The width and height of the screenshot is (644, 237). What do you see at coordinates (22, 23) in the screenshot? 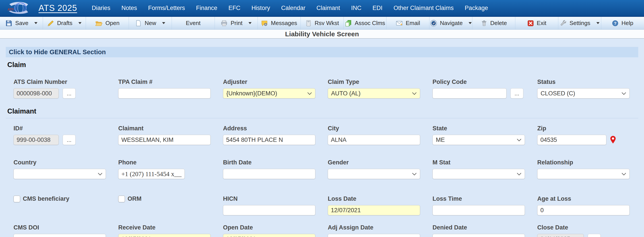
I see `save-button: Save` at bounding box center [22, 23].